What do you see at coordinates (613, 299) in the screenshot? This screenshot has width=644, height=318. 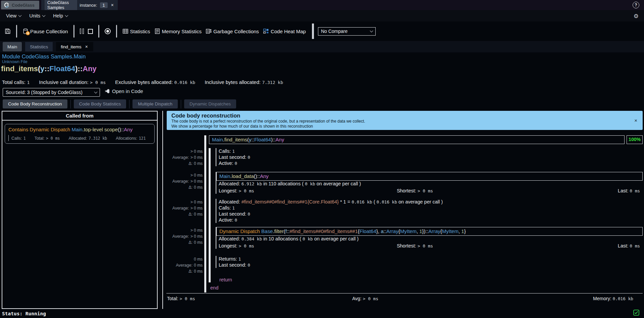 I see `memory-total: Memory: 0.016 kb` at bounding box center [613, 299].